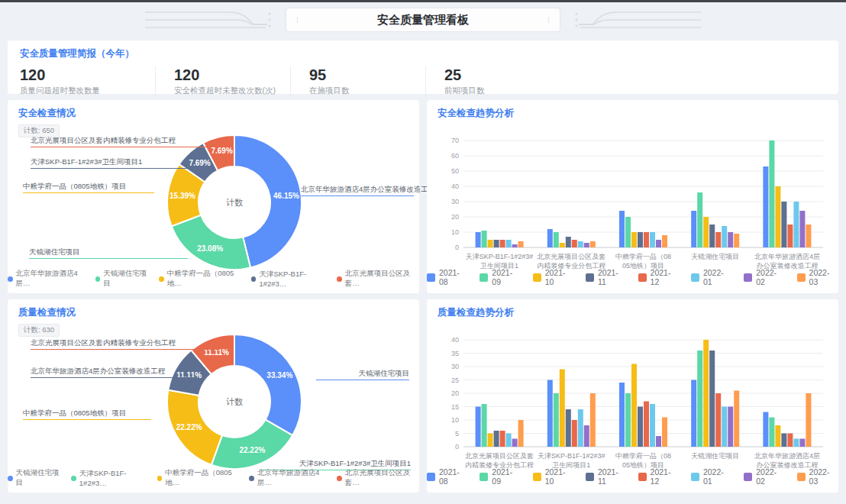 Image resolution: width=846 pixels, height=504 pixels. What do you see at coordinates (363, 374) in the screenshot?
I see `pie-callout-label: 天镜湖住宅项目` at bounding box center [363, 374].